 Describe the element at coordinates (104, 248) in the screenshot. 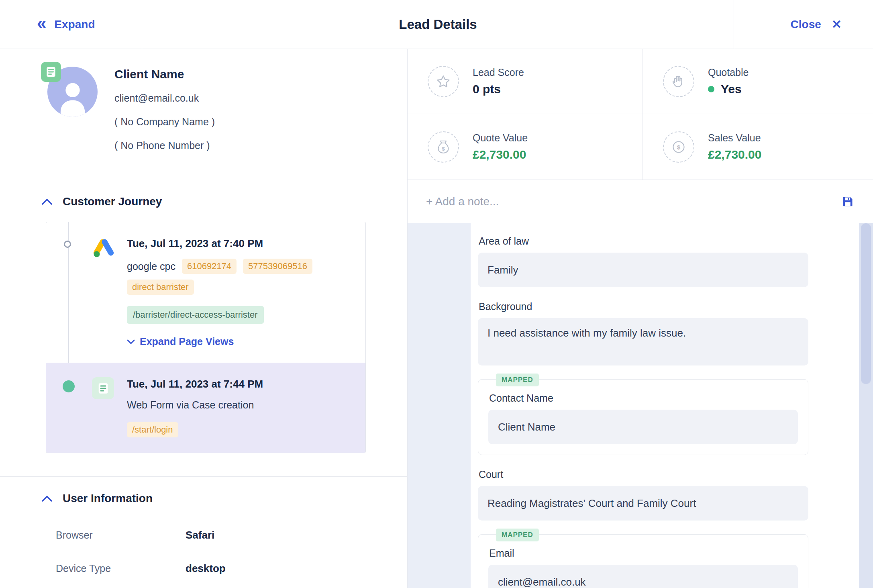

I see `google-ads-icon` at that location.